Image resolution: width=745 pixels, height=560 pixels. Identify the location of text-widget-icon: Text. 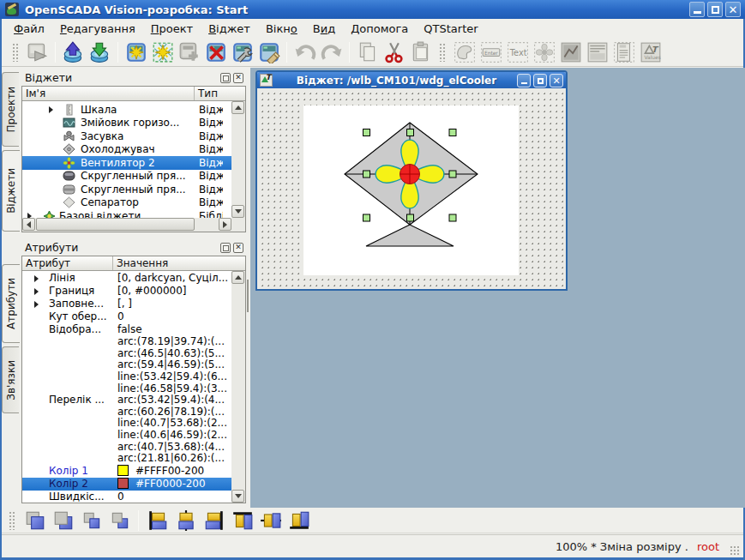
(518, 53).